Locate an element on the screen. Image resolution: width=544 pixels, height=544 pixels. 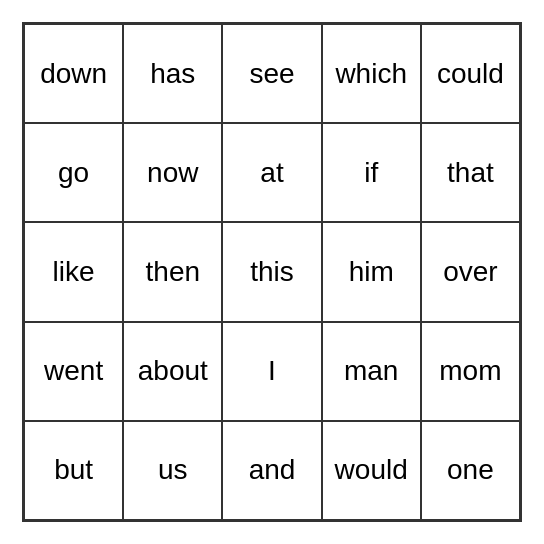
bingo-cell: would is located at coordinates (372, 470).